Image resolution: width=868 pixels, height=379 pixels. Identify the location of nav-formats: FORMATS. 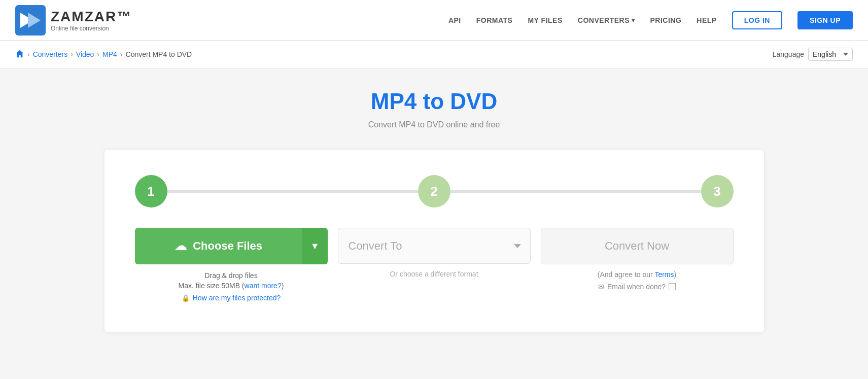
(495, 20).